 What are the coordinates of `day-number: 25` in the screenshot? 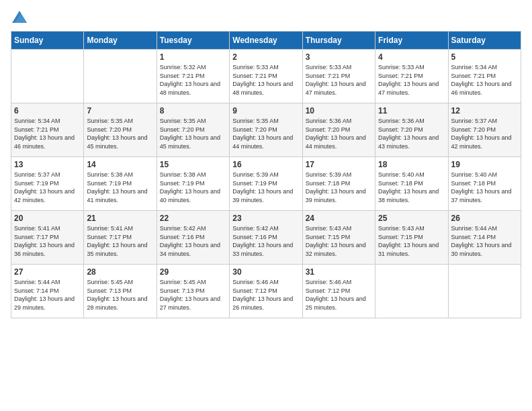 It's located at (411, 218).